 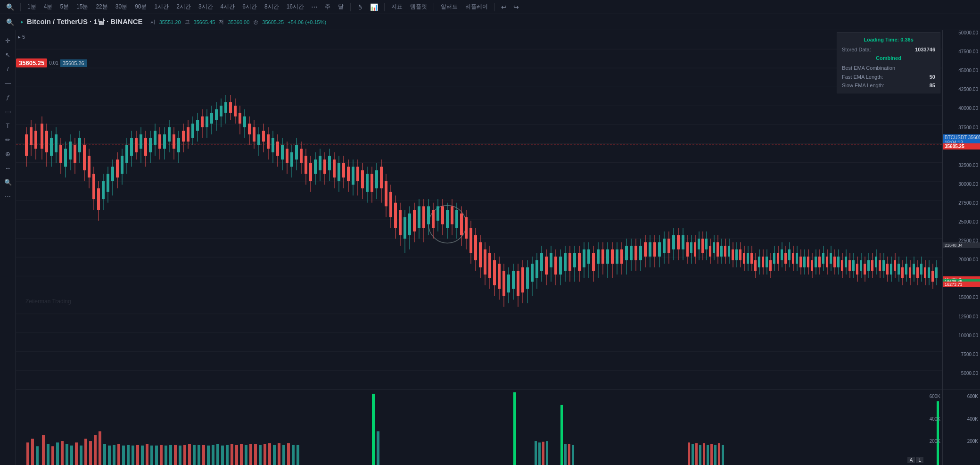 What do you see at coordinates (102, 7) in the screenshot?
I see `timeframe-22m: 22분` at bounding box center [102, 7].